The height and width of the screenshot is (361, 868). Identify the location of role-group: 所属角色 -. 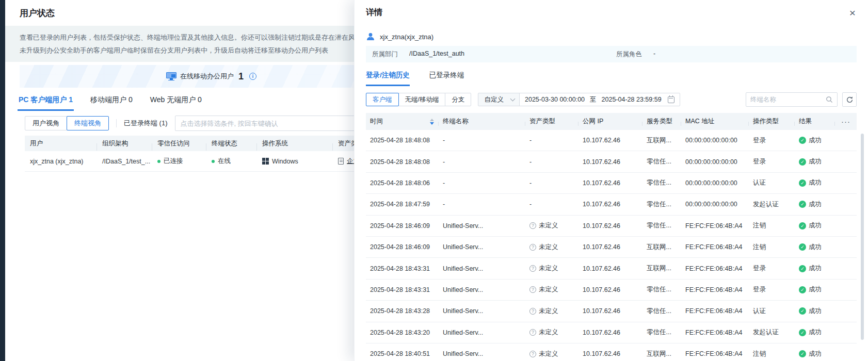
(636, 55).